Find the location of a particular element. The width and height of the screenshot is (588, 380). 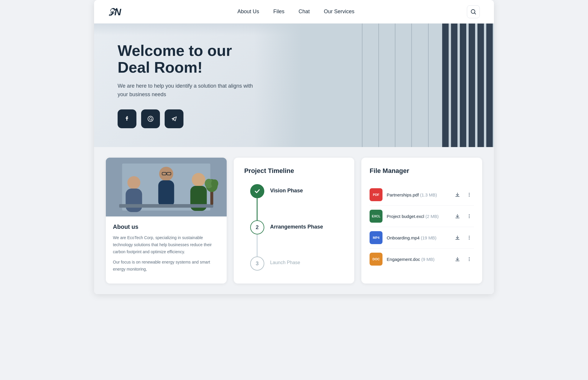

search-button is located at coordinates (473, 12).